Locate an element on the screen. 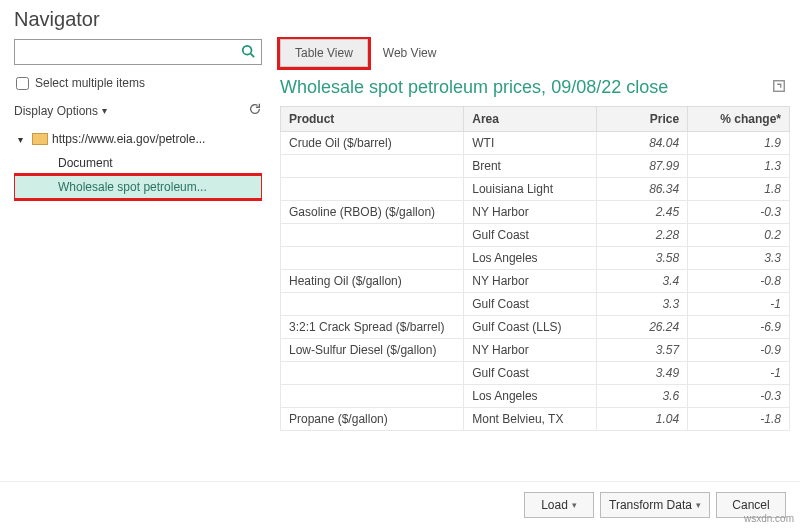 Image resolution: width=800 pixels, height=528 pixels. cell-price: 3.6 is located at coordinates (642, 396).